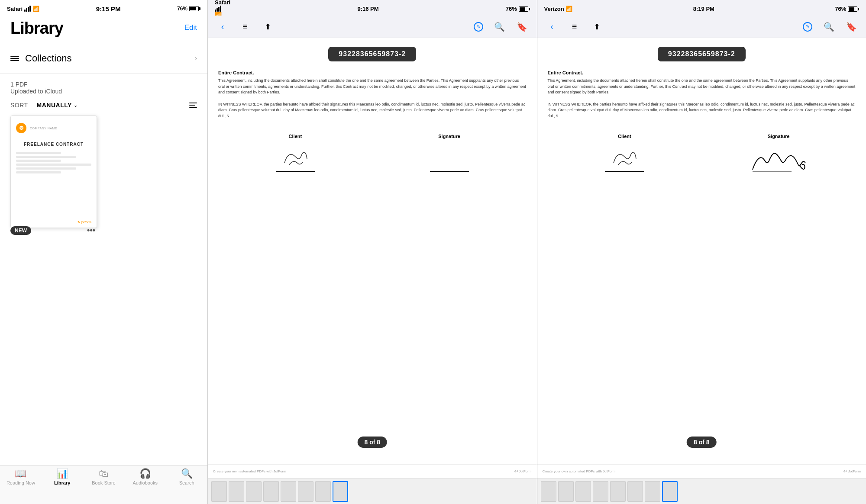  What do you see at coordinates (478, 27) in the screenshot?
I see `annotate-button-2: ✎` at bounding box center [478, 27].